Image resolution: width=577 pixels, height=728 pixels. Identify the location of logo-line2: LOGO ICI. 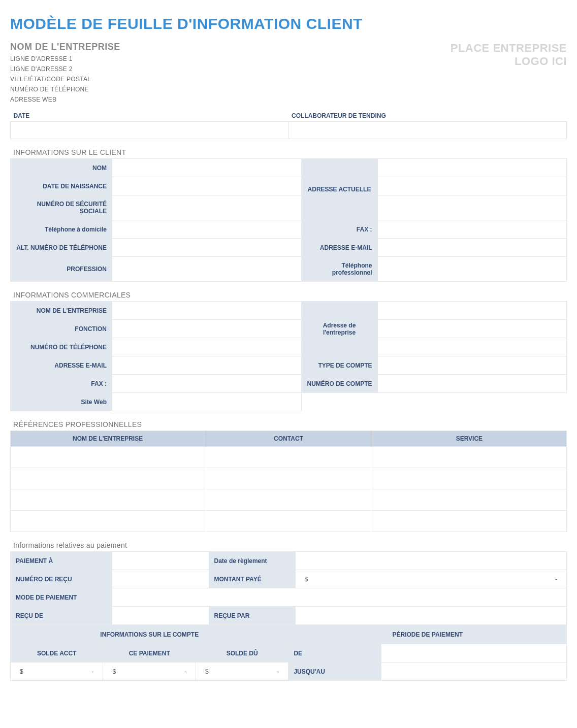
(509, 61).